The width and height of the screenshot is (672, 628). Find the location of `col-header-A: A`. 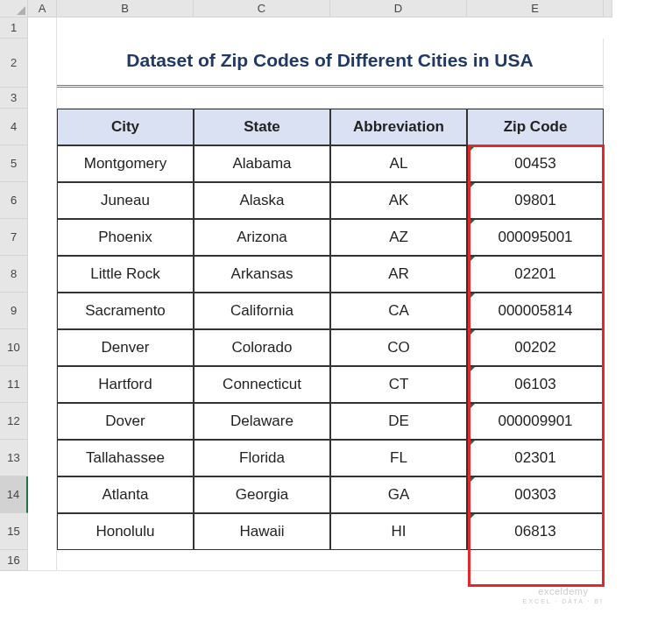

col-header-A: A is located at coordinates (42, 9).